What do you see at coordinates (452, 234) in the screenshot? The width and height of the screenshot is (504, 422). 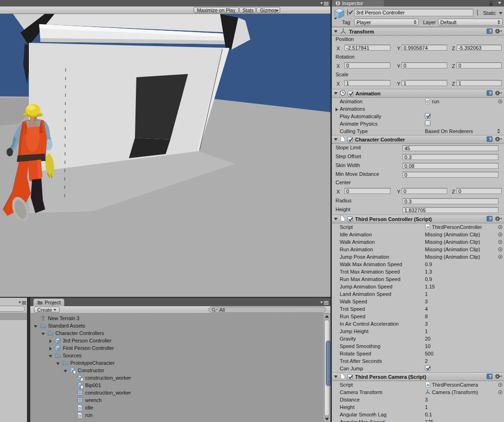 I see `idle-animation-object-value: Missing (Animation Clip)` at bounding box center [452, 234].